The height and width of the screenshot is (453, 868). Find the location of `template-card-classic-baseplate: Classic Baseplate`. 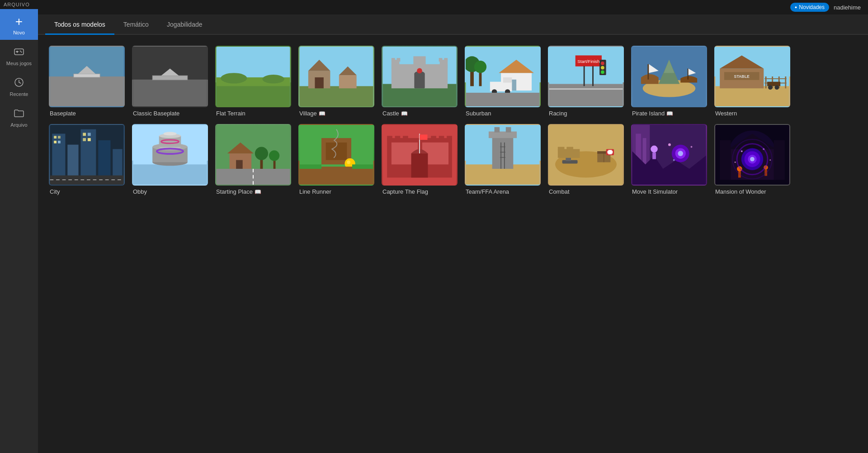

template-card-classic-baseplate: Classic Baseplate is located at coordinates (170, 81).